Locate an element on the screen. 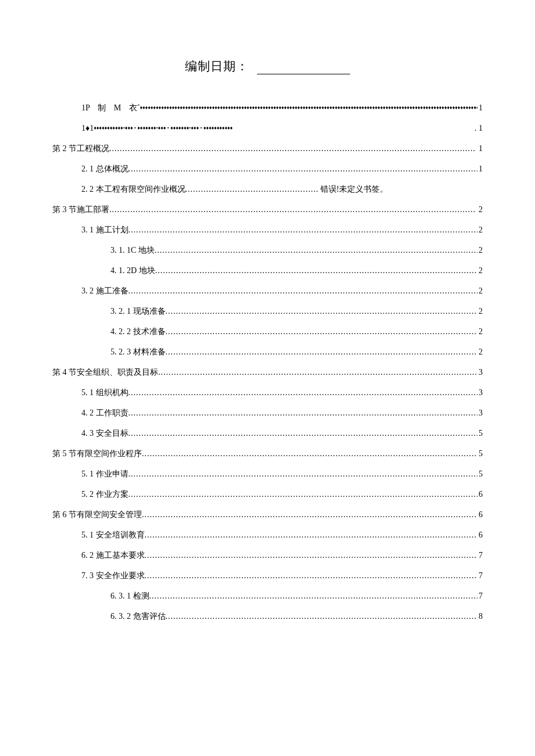 Image resolution: width=535 pixels, height=756 pixels. toc-row: 5. 2 作业方案...............................… is located at coordinates (268, 494).